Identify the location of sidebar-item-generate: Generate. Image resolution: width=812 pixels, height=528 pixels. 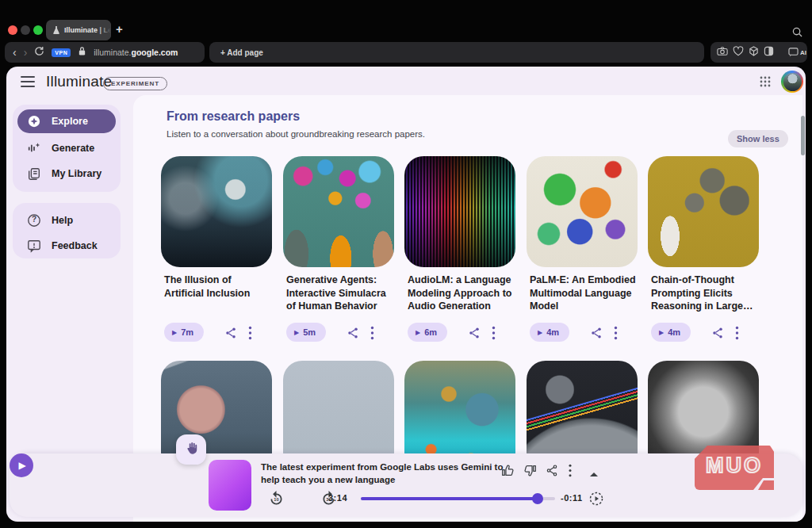
(67, 148).